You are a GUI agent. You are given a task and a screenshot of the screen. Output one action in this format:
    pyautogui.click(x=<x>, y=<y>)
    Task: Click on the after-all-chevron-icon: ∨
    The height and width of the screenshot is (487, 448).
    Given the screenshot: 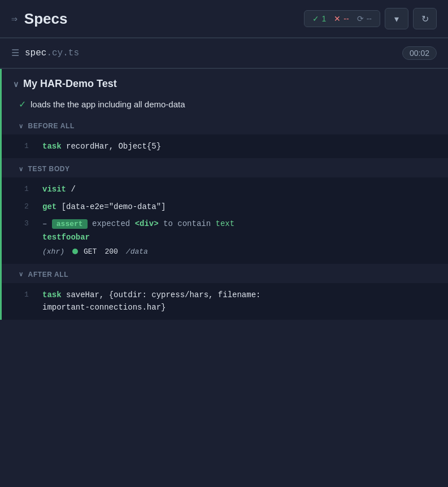 What is the action you would take?
    pyautogui.click(x=21, y=275)
    